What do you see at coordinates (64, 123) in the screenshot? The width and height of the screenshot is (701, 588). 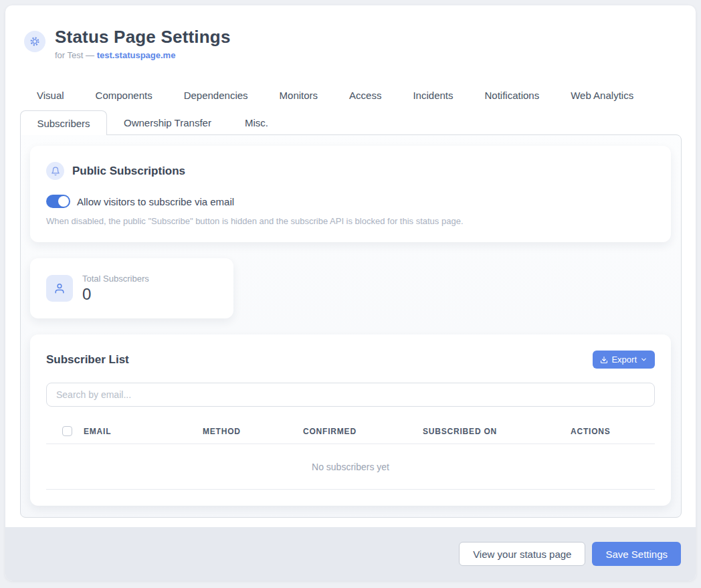 I see `tab-subscribers: Subscribers` at bounding box center [64, 123].